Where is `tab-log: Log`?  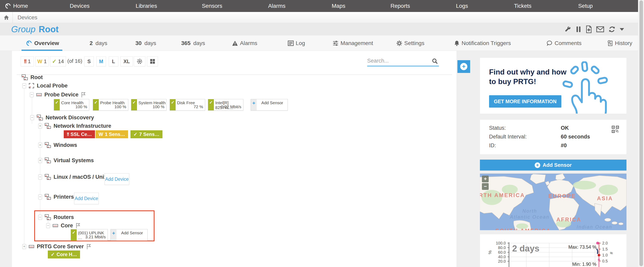
tab-log: Log is located at coordinates (296, 43).